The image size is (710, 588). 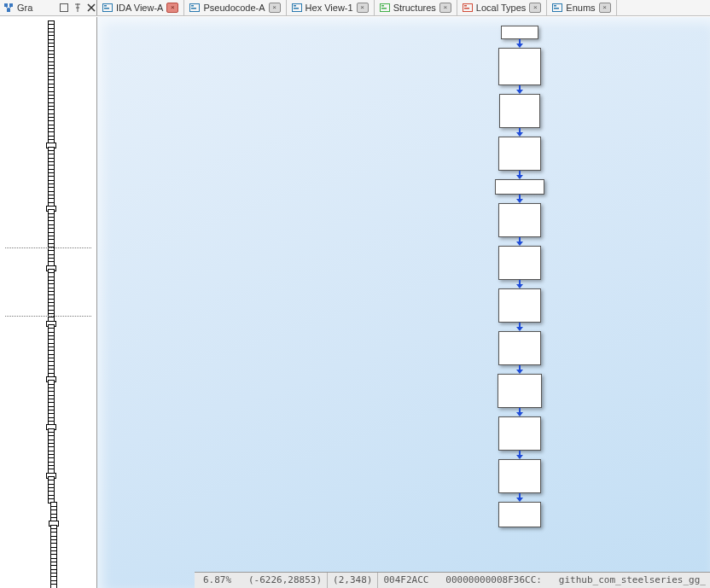 What do you see at coordinates (520, 299) in the screenshot?
I see `graph-flow` at bounding box center [520, 299].